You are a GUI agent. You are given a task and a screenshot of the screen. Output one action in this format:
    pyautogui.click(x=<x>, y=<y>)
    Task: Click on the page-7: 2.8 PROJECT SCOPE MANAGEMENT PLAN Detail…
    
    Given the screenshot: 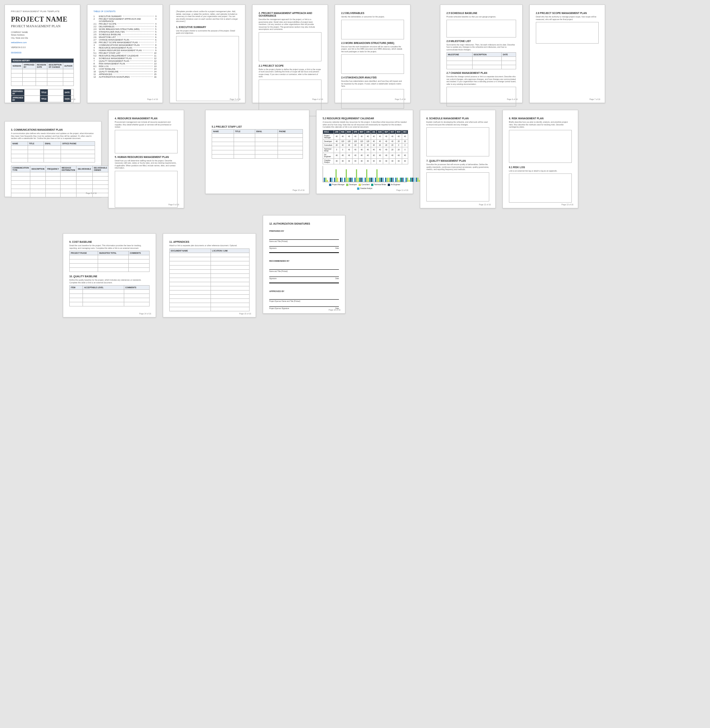 What is the action you would take?
    pyautogui.click(x=567, y=54)
    